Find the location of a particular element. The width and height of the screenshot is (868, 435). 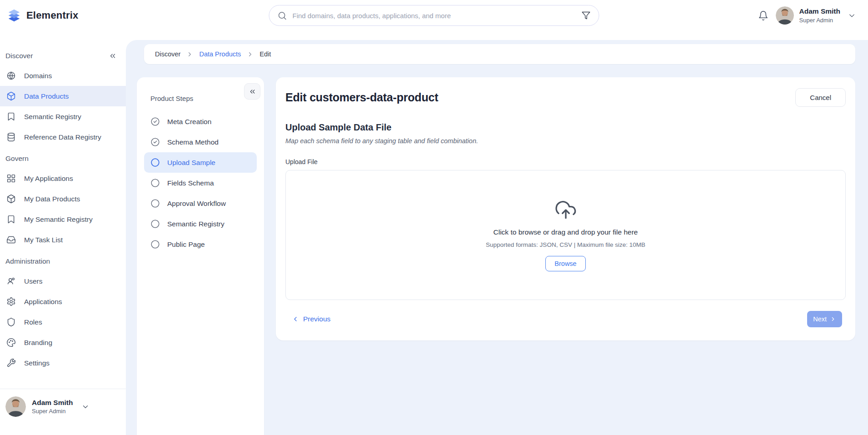

sidebar-item-label: My Semantic Registry is located at coordinates (58, 220).